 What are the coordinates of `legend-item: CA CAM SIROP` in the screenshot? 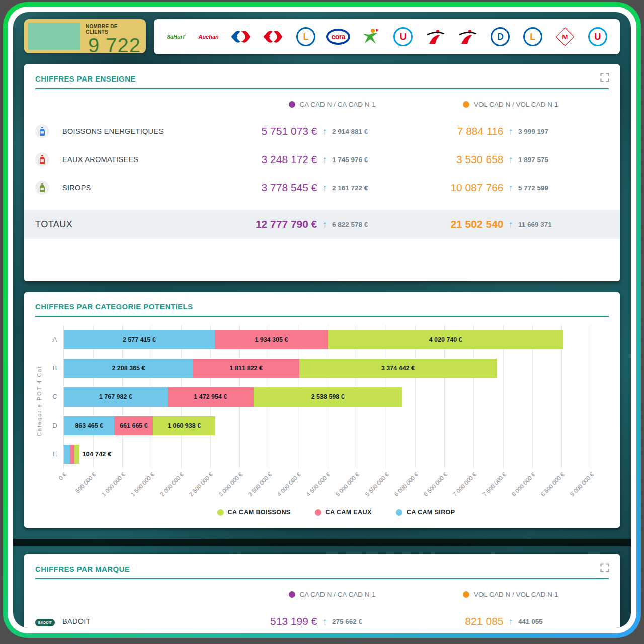 It's located at (426, 512).